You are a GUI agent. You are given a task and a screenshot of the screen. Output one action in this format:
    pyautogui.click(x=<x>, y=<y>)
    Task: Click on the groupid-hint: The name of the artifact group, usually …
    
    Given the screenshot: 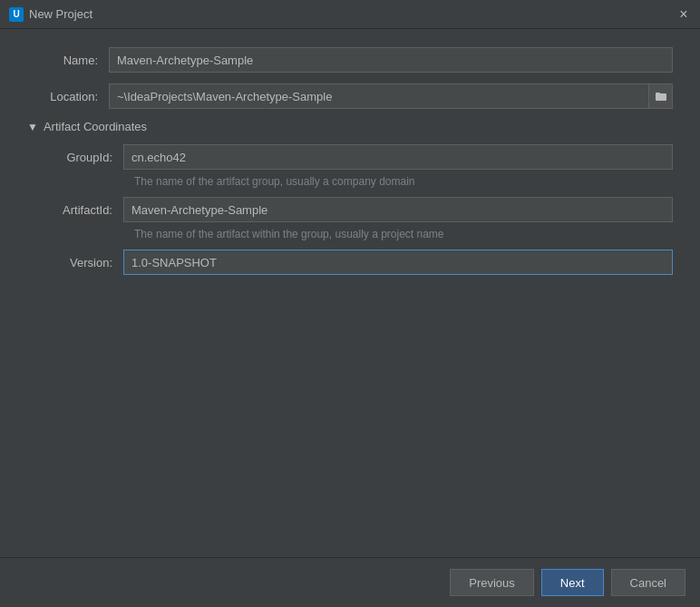 What is the action you would take?
    pyautogui.click(x=403, y=181)
    